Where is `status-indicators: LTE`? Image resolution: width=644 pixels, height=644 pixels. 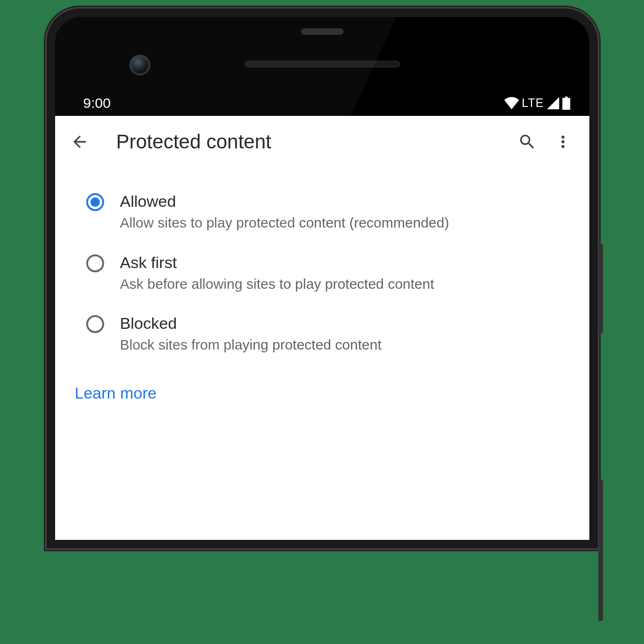
status-indicators: LTE is located at coordinates (537, 103).